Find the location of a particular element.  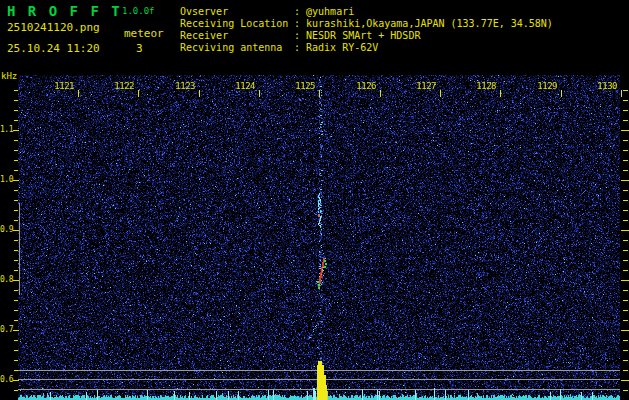

info-row-receiver: Receiver:NESDR SMArt + HDSDR is located at coordinates (366, 36).